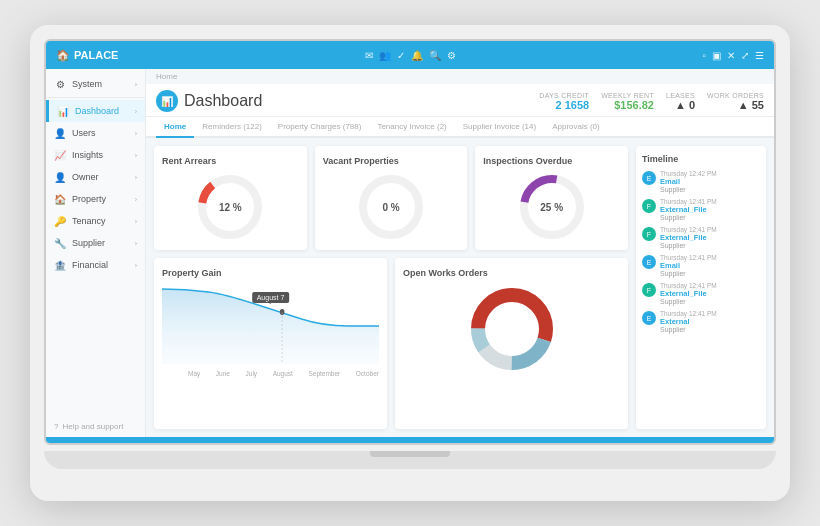  I want to click on vacant-label: 0 %, so click(390, 208).